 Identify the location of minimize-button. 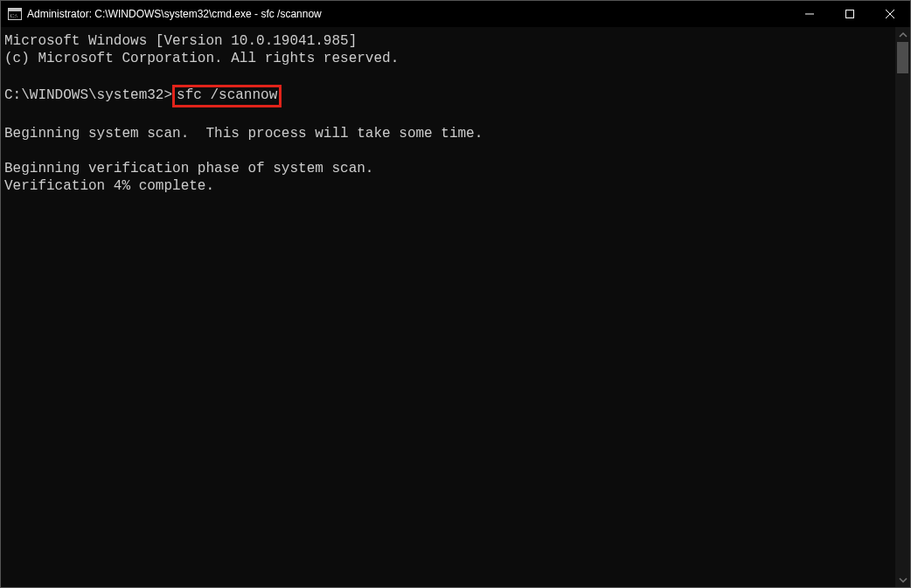
(810, 14).